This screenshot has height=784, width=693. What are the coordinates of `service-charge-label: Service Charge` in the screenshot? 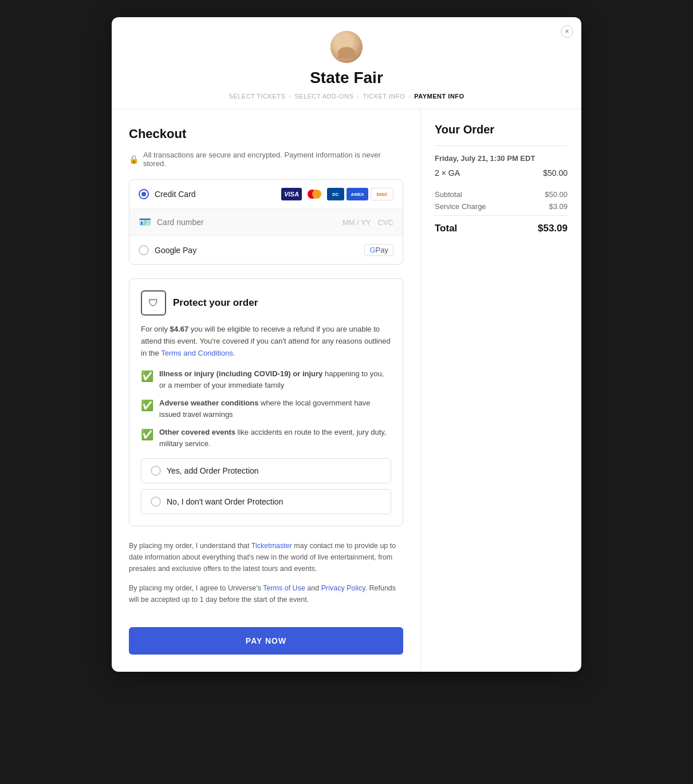 It's located at (460, 206).